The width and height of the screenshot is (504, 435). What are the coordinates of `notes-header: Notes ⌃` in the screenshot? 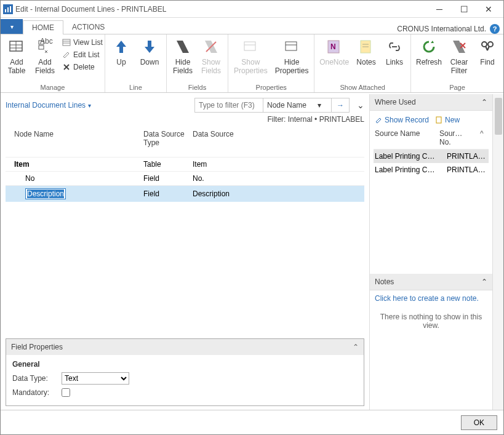 It's located at (431, 282).